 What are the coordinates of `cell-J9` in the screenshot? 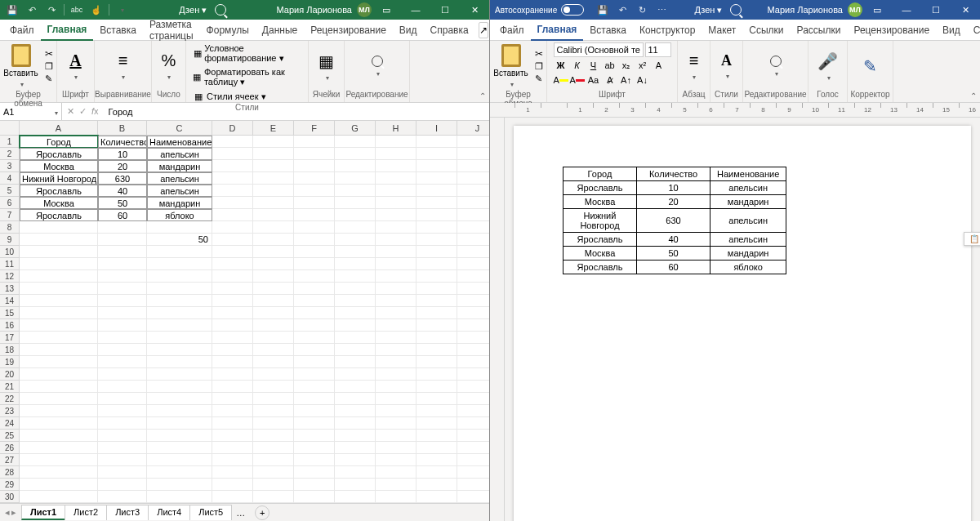 It's located at (474, 240).